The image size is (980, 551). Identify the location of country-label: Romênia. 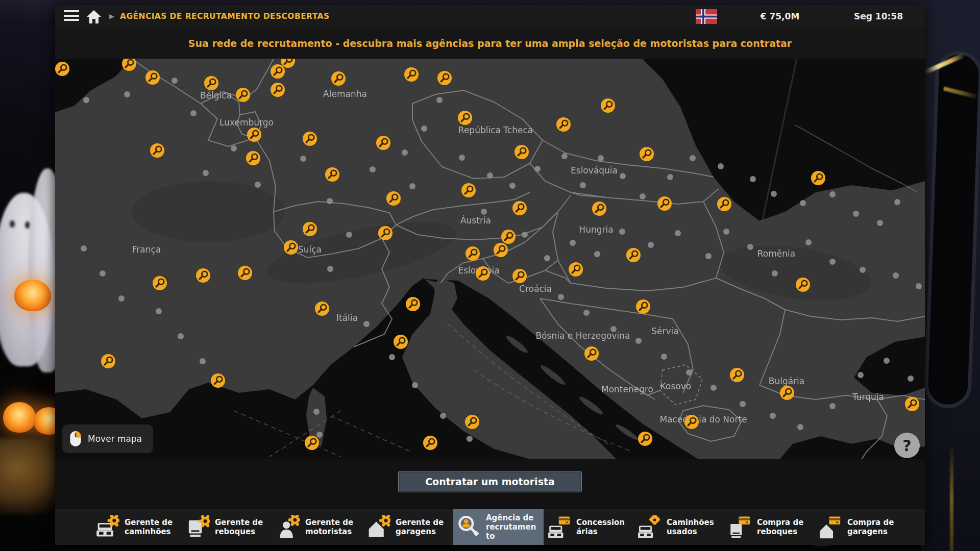
(776, 254).